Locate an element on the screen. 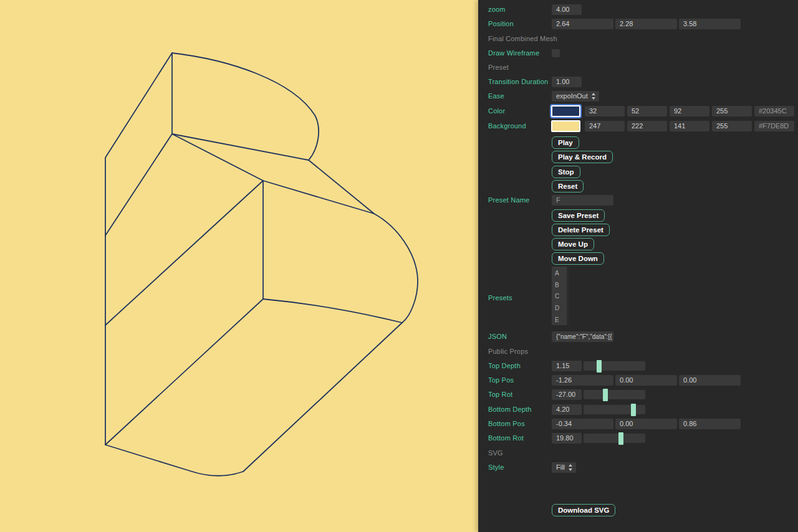  row-top-pos: Top Pos -1.26 0.00 0.00 is located at coordinates (638, 382).